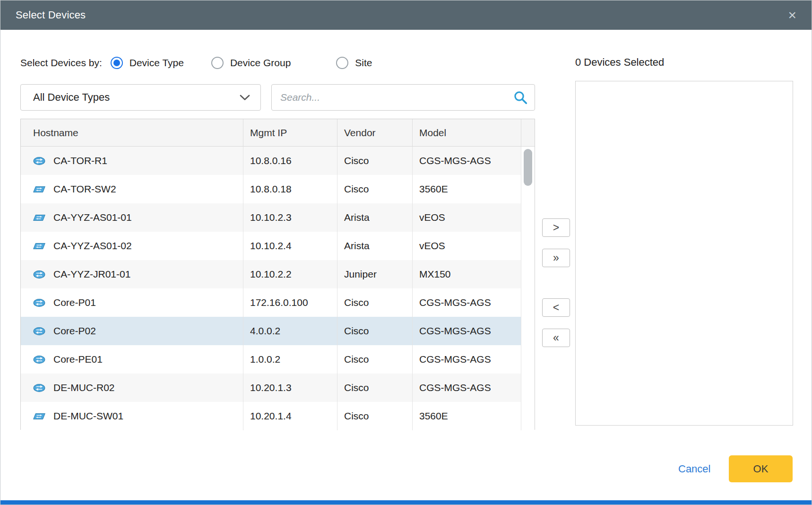  What do you see at coordinates (51, 15) in the screenshot?
I see `dialog-title: Select Devices` at bounding box center [51, 15].